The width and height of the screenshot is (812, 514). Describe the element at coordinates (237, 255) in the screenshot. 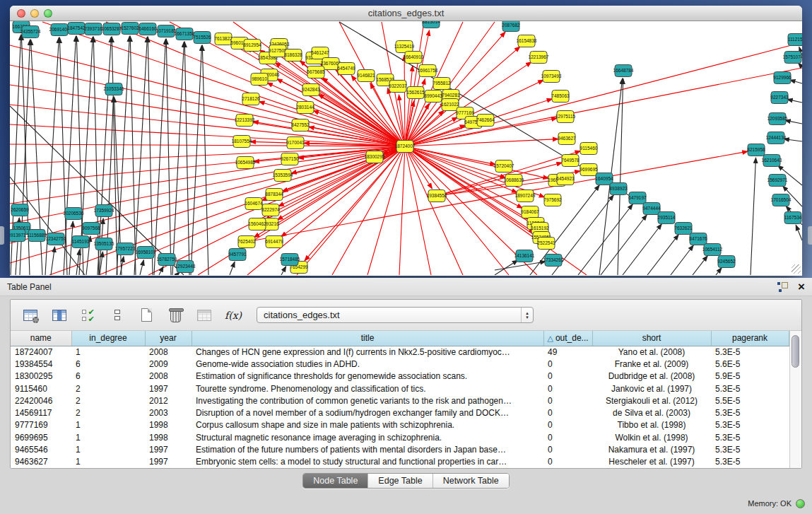

I see `graph-node: 9457791` at that location.